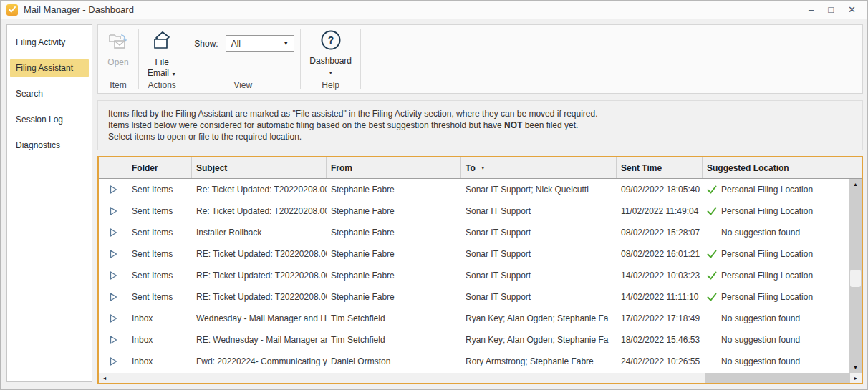 The width and height of the screenshot is (868, 390). Describe the element at coordinates (776, 340) in the screenshot. I see `cell-suggested-location: No suggestion found` at that location.